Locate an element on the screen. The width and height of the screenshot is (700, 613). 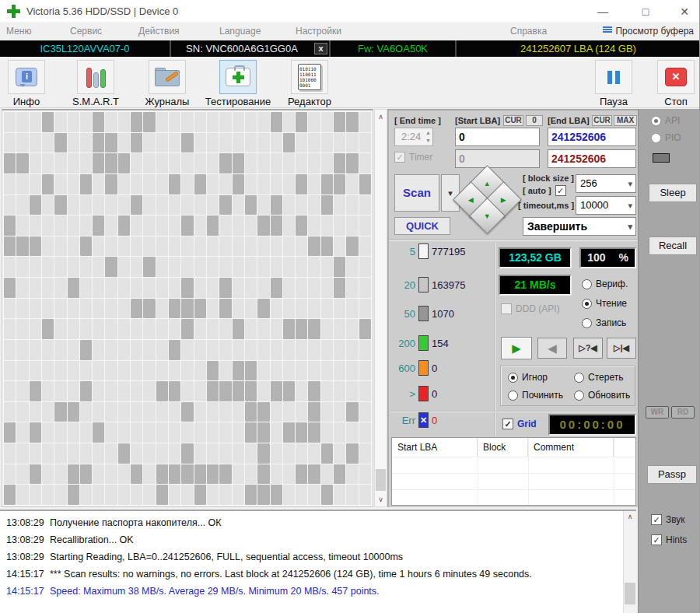
play-button: ▶ is located at coordinates (516, 349).